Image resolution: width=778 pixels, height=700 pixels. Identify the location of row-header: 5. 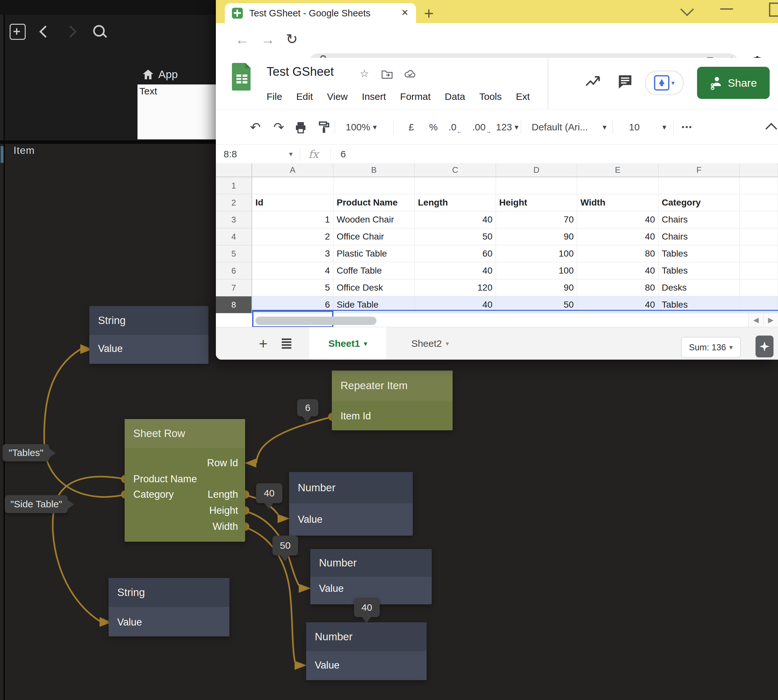
(234, 254).